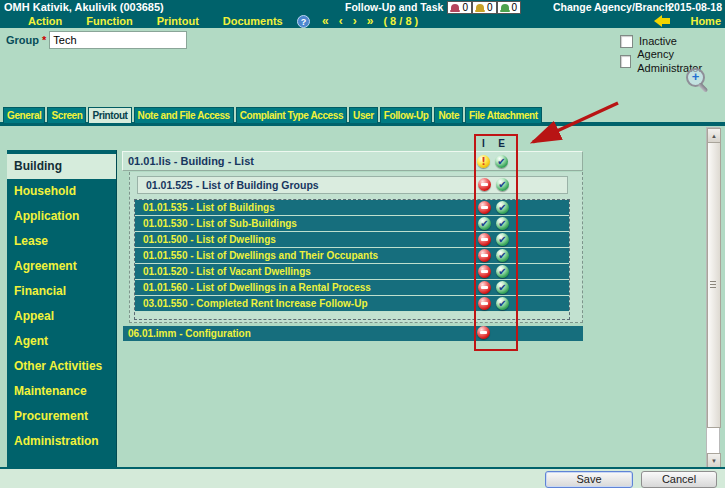 This screenshot has width=725, height=488. I want to click on list-item: 01.01.550 - List of Dwellings and Their …, so click(352, 256).